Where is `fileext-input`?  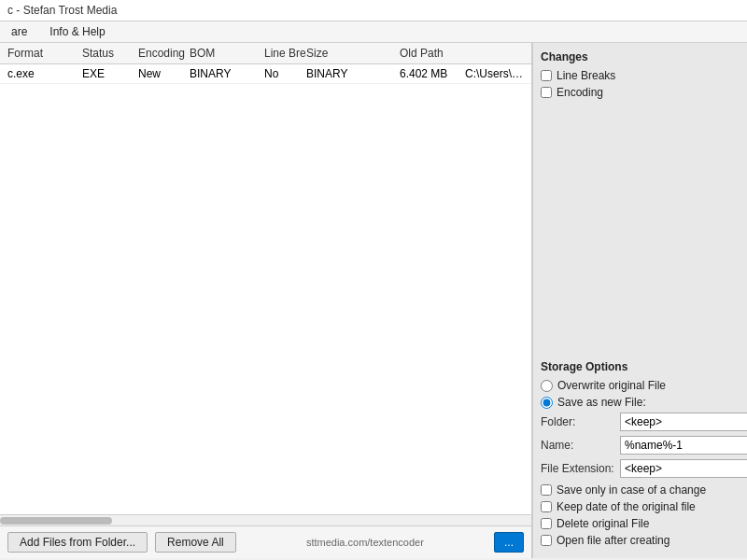
fileext-input is located at coordinates (684, 469).